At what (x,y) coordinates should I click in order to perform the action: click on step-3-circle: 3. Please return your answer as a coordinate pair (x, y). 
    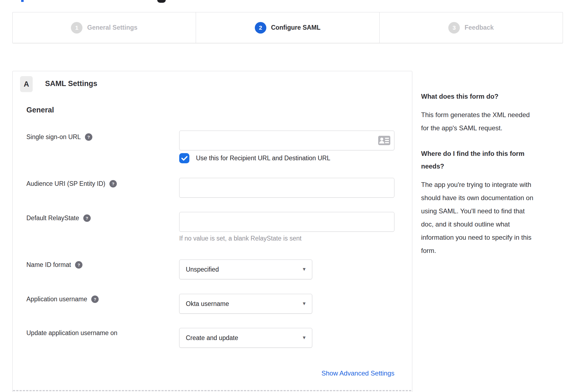
    Looking at the image, I should click on (454, 28).